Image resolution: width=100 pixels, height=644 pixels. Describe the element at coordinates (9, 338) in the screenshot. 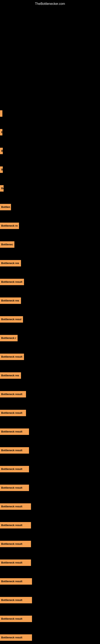

I see `bottleneck-result-bar: Bottleneck r` at that location.